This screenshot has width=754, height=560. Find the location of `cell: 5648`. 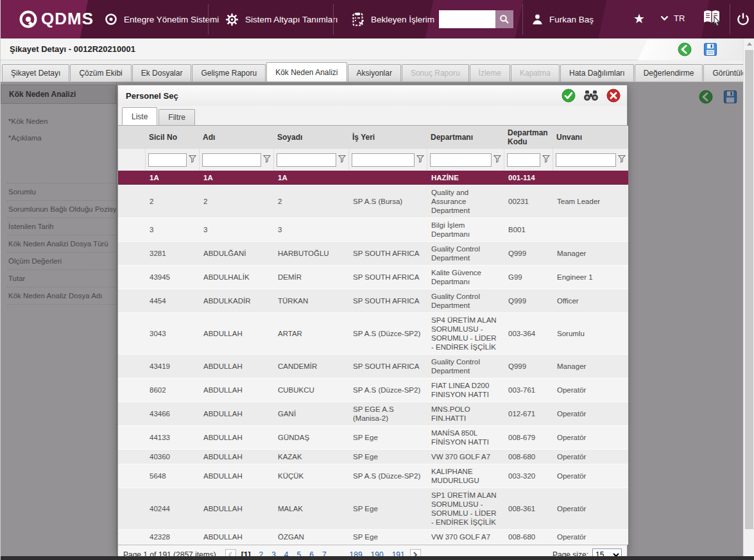

cell: 5648 is located at coordinates (172, 476).